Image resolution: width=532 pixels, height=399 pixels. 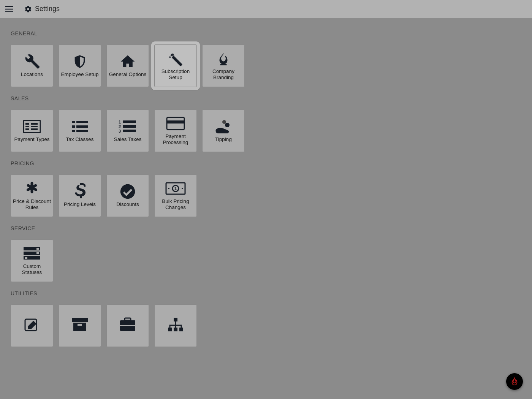 What do you see at coordinates (266, 165) in the screenshot?
I see `section-header-pricing: PRICING` at bounding box center [266, 165].